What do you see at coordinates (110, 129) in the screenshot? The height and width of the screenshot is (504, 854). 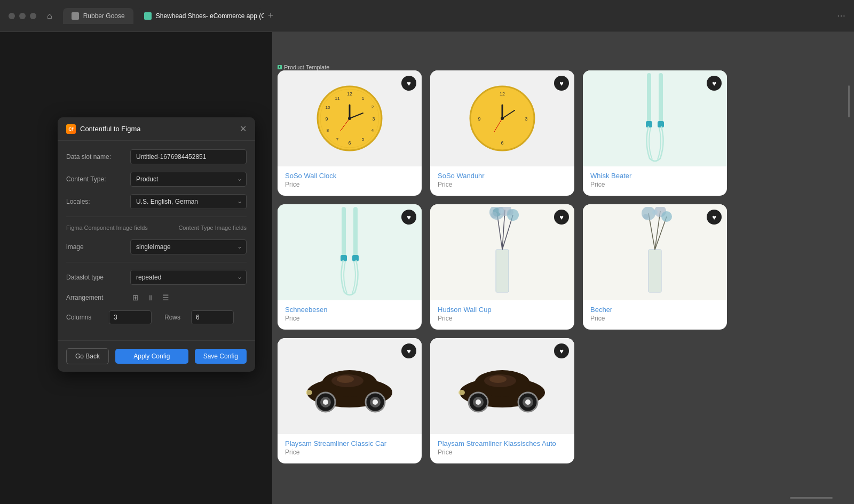 I see `plugin-title: Contentful to Figma` at bounding box center [110, 129].